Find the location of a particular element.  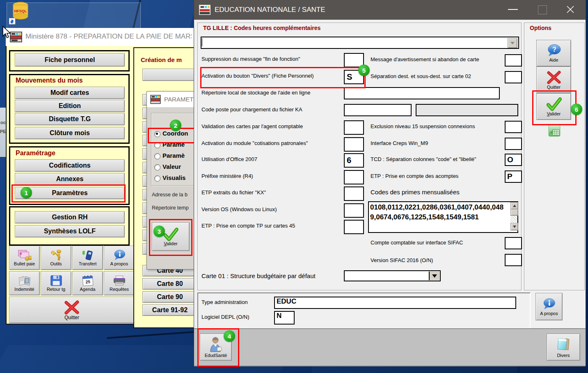

creation-window: Création de m Carte 40 Carte 80 Carte 90… is located at coordinates (165, 188).